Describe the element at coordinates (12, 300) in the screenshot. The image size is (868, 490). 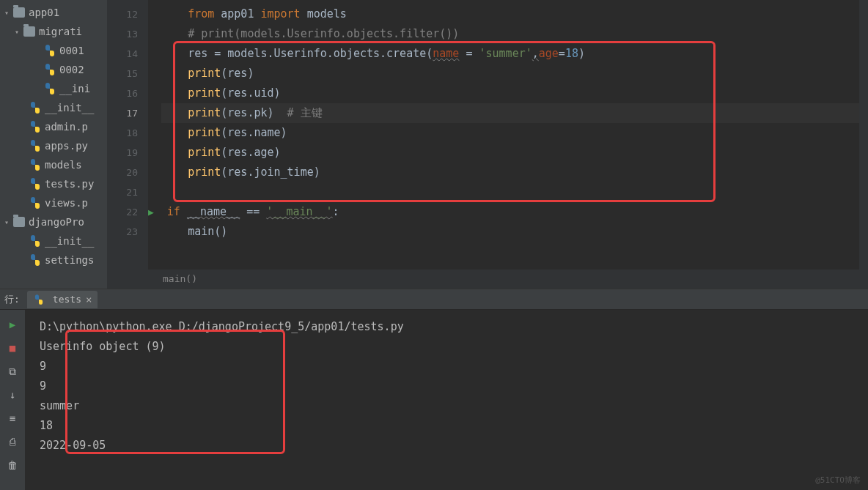
I see `run-panel-label: 行:` at that location.